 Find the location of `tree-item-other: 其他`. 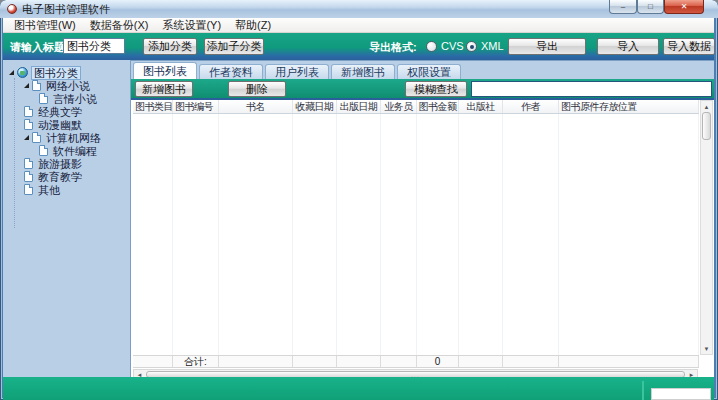

tree-item-other: 其他 is located at coordinates (66, 190).